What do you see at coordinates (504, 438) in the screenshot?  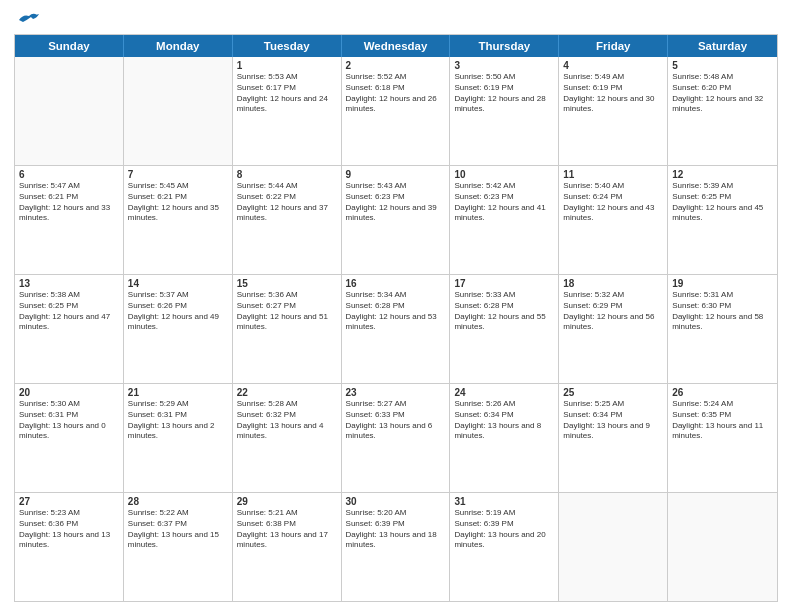 I see `calendar-cell: 24Sunrise: 5:26 AM Sunset: 6:34 PM Dayli…` at bounding box center [504, 438].